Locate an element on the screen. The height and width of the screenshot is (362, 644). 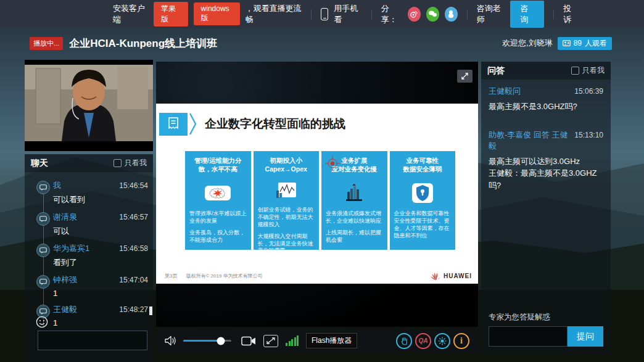
ask-question-button: 提问 is located at coordinates (585, 337).